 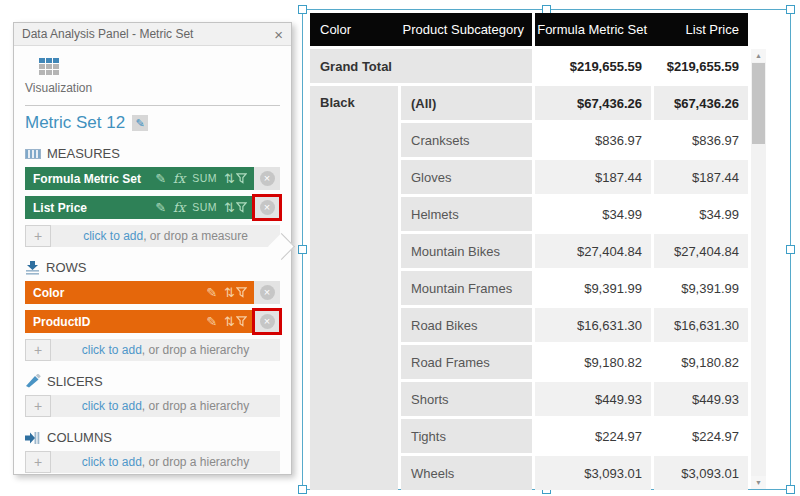 What do you see at coordinates (152, 406) in the screenshot?
I see `add-slicer-row: + click to add, or drop a hierarchy` at bounding box center [152, 406].